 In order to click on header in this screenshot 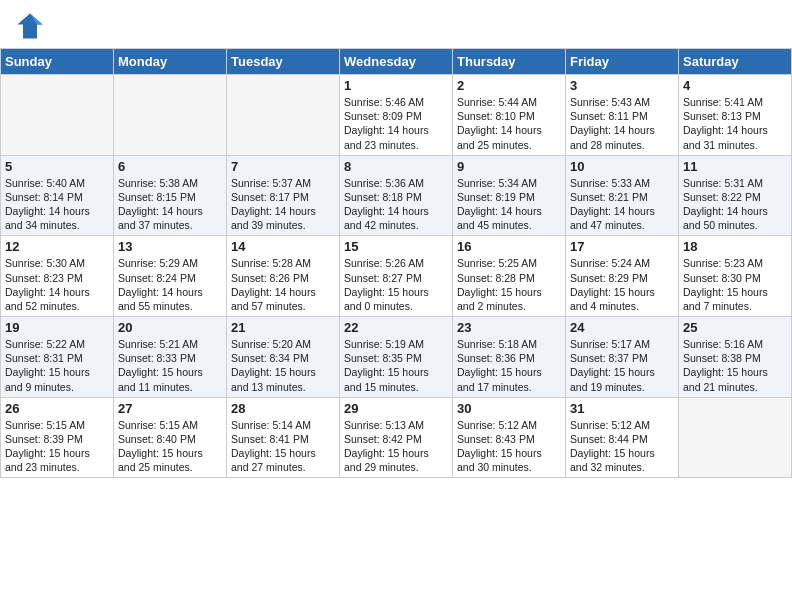, I will do `click(396, 24)`.